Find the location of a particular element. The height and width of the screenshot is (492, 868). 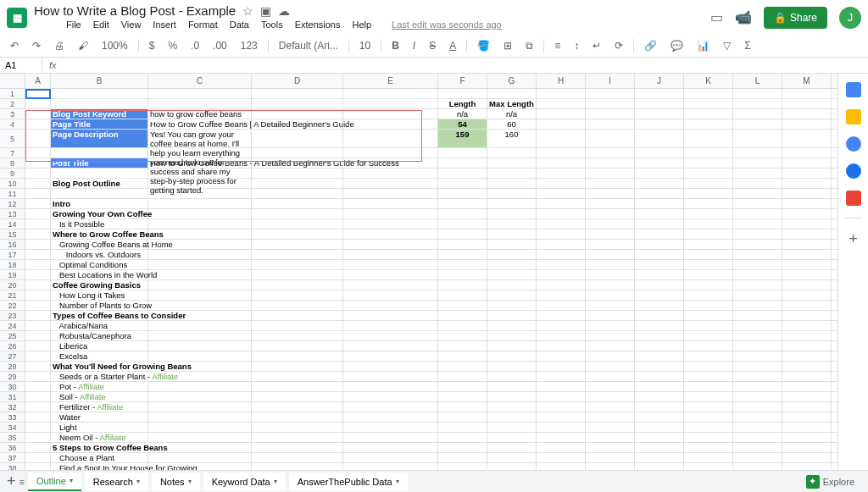

cell-D10 is located at coordinates (298, 183).